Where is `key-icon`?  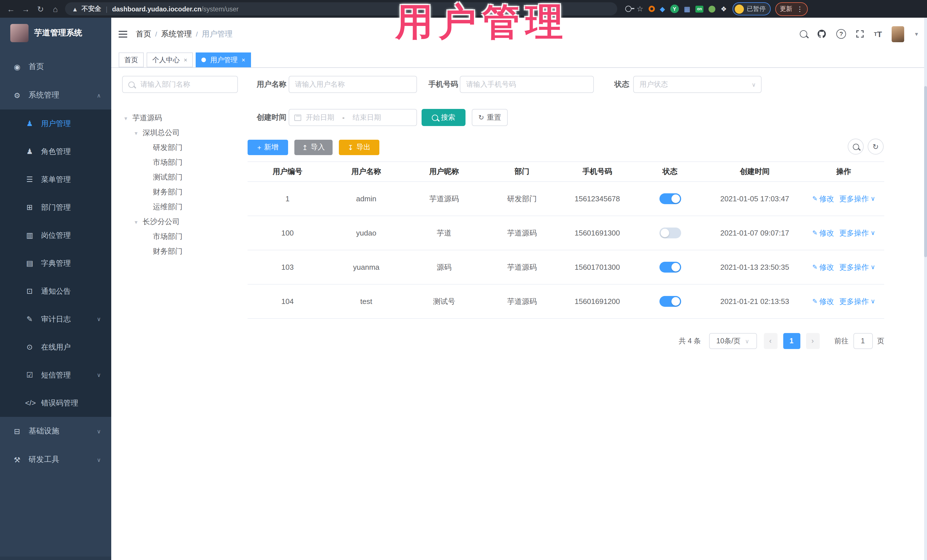
key-icon is located at coordinates (628, 9).